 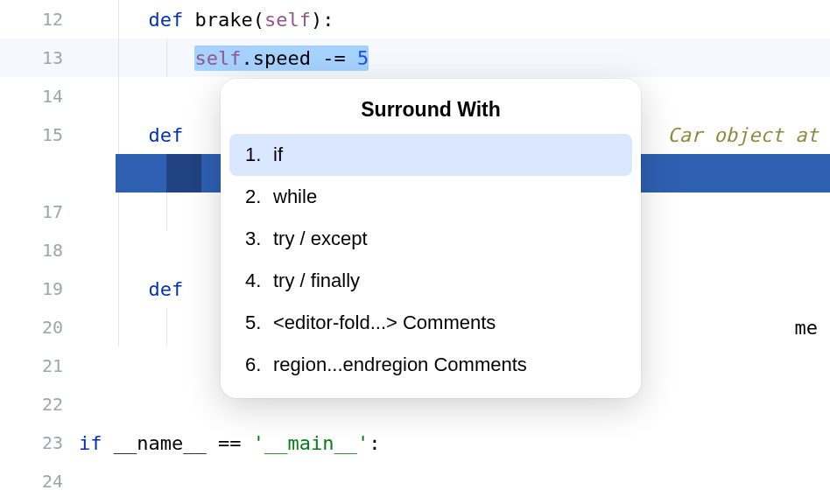 I want to click on line-number: 12, so click(x=39, y=19).